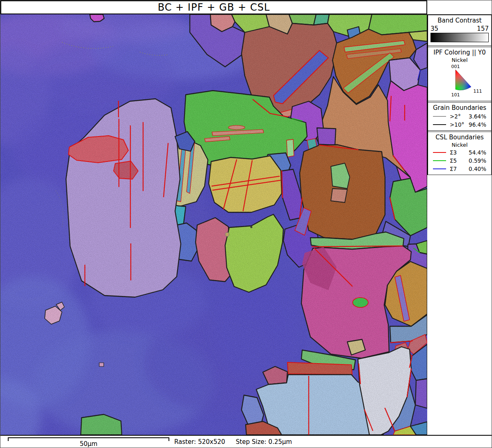  Describe the element at coordinates (233, 442) in the screenshot. I see `raster-info: Raster: 520x520 Step Size: 0.25µm` at that location.